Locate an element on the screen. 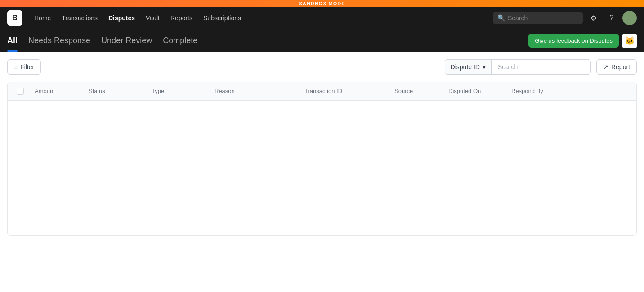 Image resolution: width=644 pixels, height=292 pixels. sandbox-banner: SANDBOX MODE is located at coordinates (322, 4).